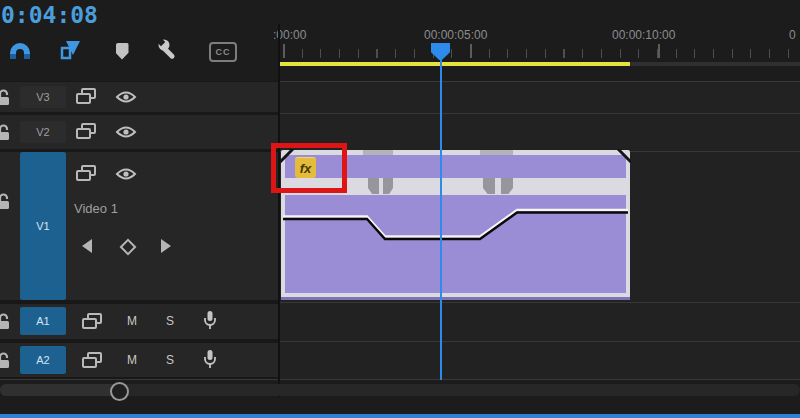  Describe the element at coordinates (42, 360) in the screenshot. I see `track-label-a2: A2` at that location.